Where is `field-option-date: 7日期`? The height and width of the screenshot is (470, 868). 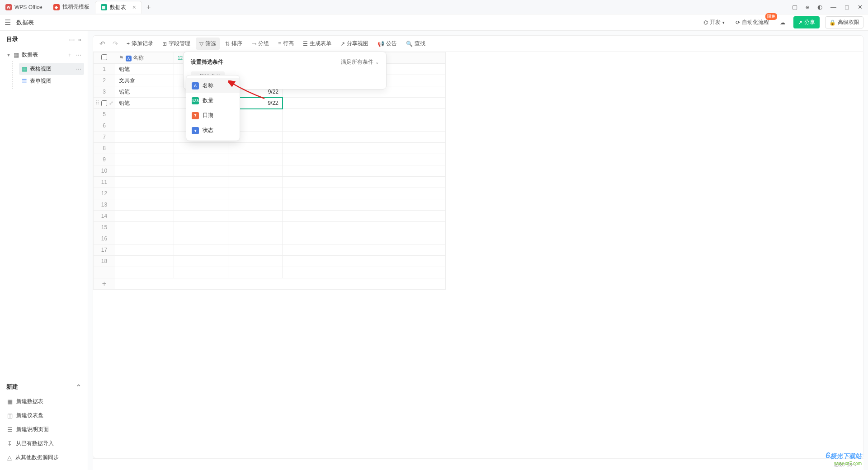
field-option-date: 7日期 is located at coordinates (213, 116).